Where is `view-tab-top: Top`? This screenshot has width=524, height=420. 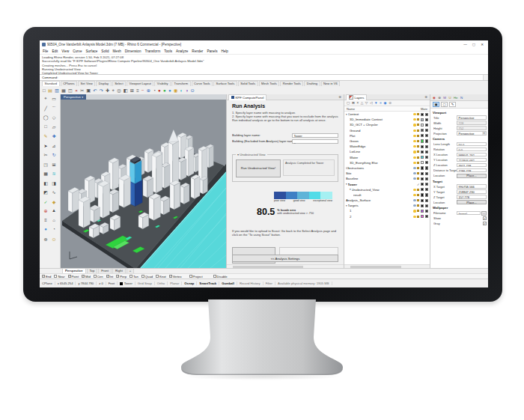
view-tab-top: Top is located at coordinates (93, 271).